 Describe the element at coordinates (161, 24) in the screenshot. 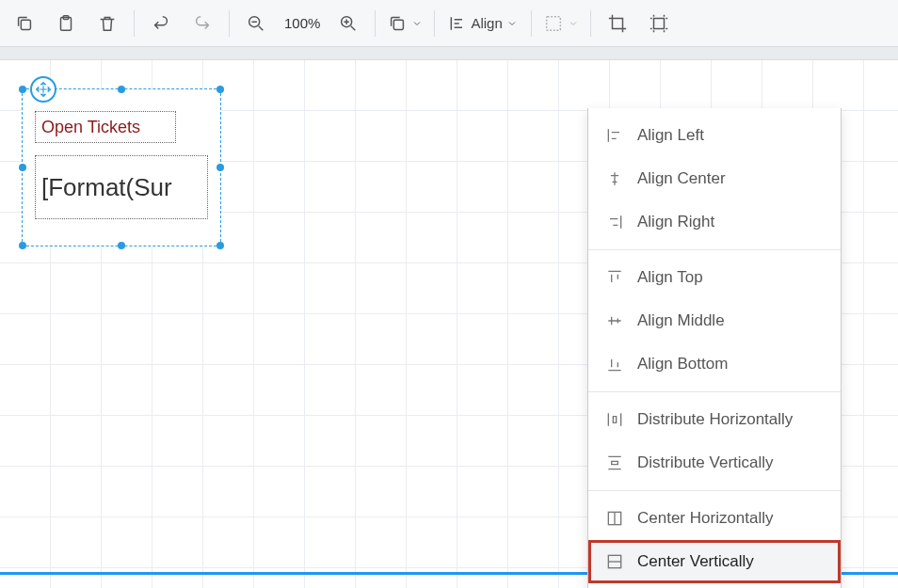

I see `undo-button` at that location.